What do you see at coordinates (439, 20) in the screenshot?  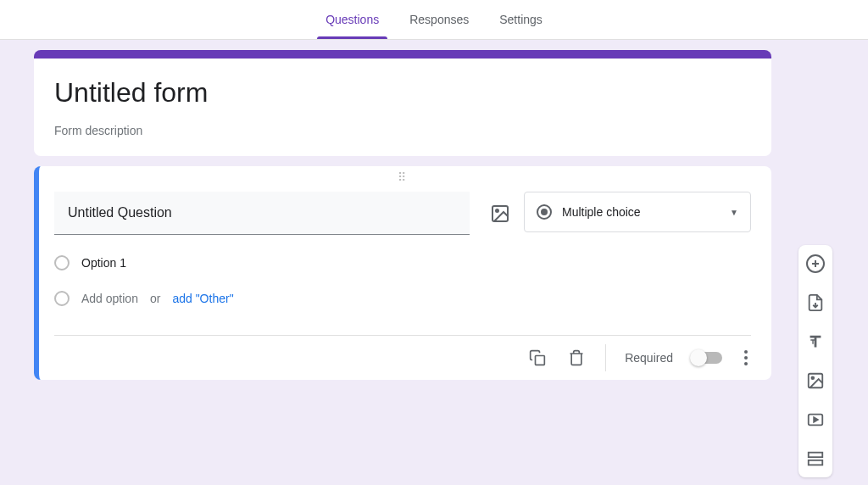 I see `tab-responses: Responses` at bounding box center [439, 20].